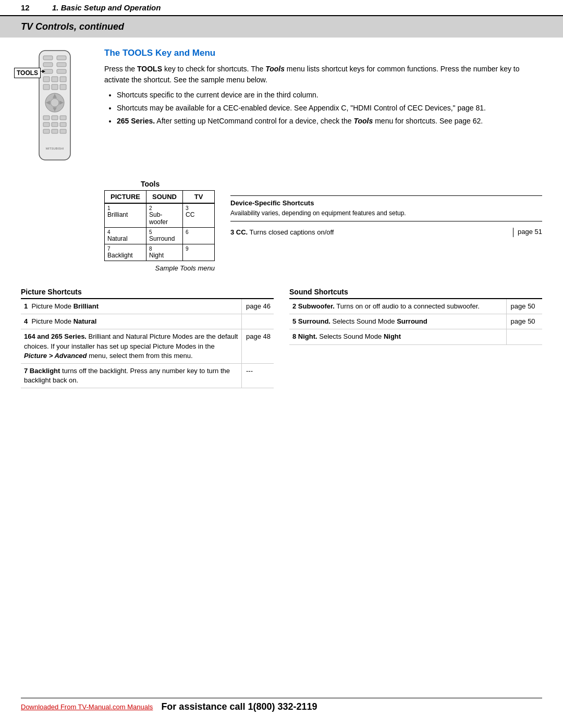  I want to click on cell-1-brilliant: 1 Brilliant, so click(126, 215).